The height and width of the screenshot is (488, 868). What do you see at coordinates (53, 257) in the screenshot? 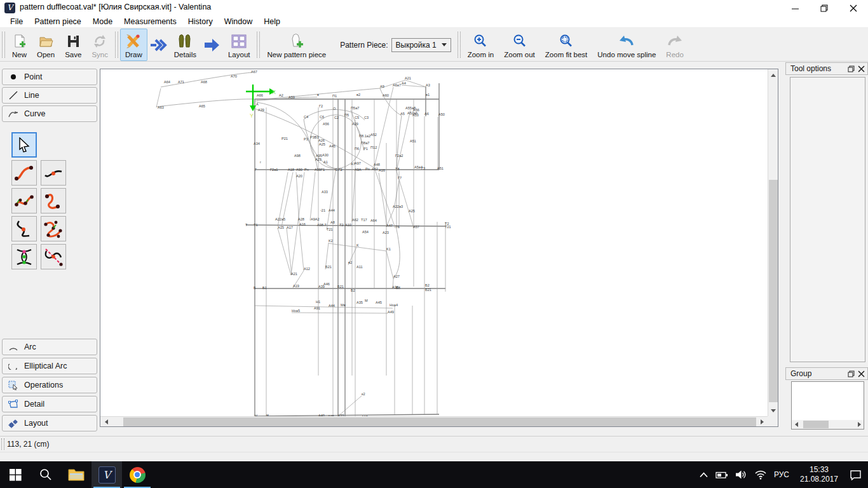
I see `tool-curve-intersect-axis` at bounding box center [53, 257].